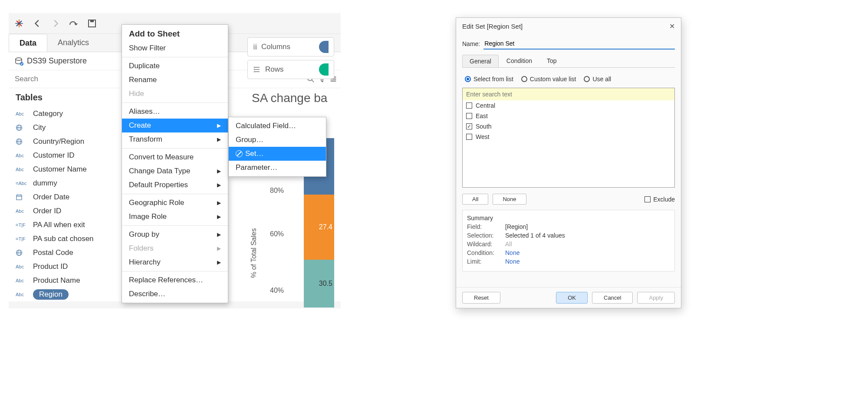  I want to click on columns-icon: iii, so click(255, 47).